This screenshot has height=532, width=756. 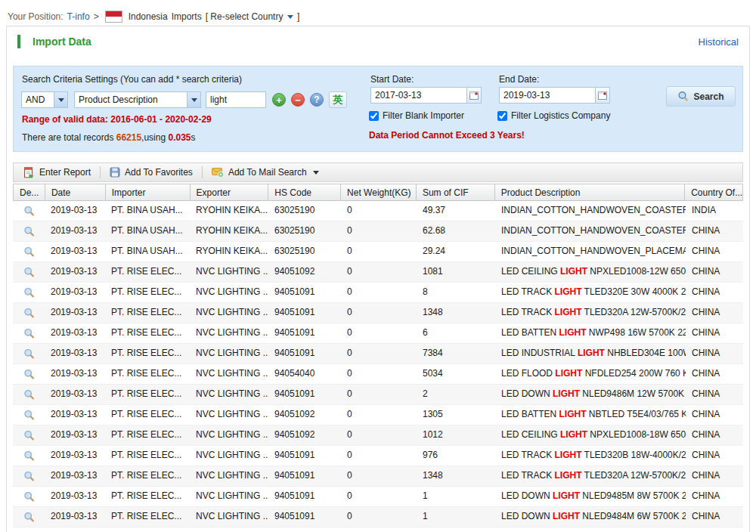 What do you see at coordinates (76, 192) in the screenshot?
I see `column-header-date: Date` at bounding box center [76, 192].